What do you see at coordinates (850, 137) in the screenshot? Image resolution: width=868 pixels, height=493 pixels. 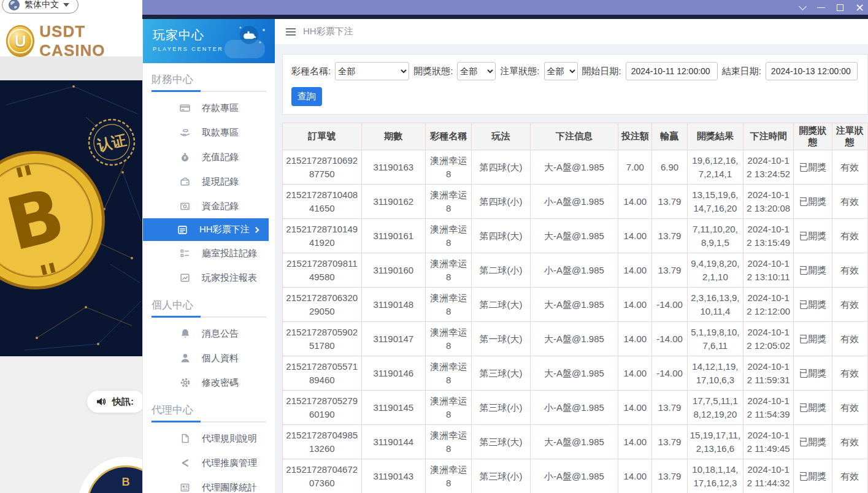 I see `column-header: 注單狀態` at bounding box center [850, 137].